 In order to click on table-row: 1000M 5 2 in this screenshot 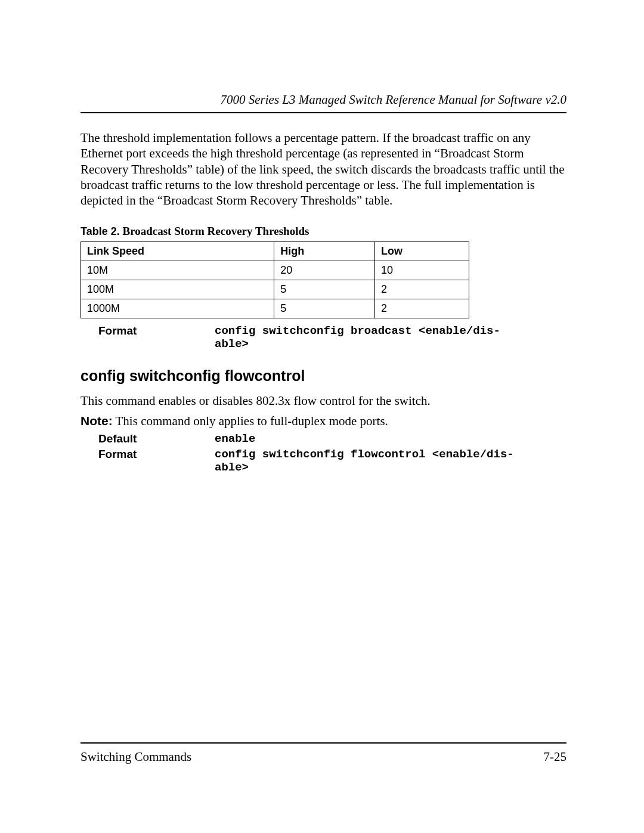, I will do `click(275, 309)`.